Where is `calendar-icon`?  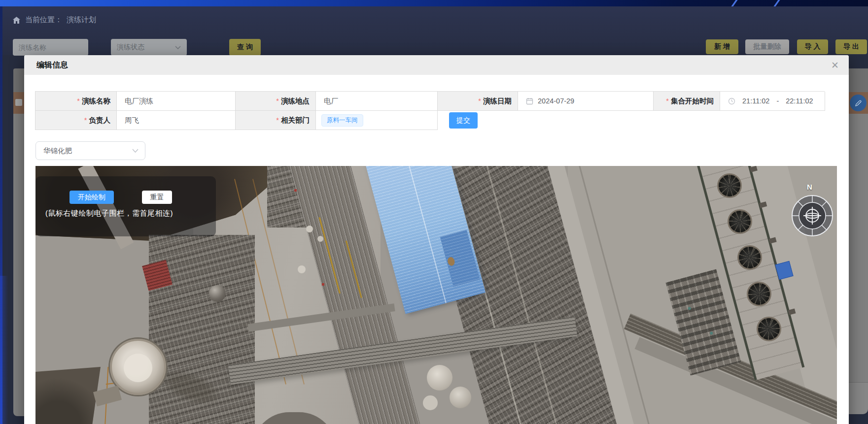 calendar-icon is located at coordinates (529, 101).